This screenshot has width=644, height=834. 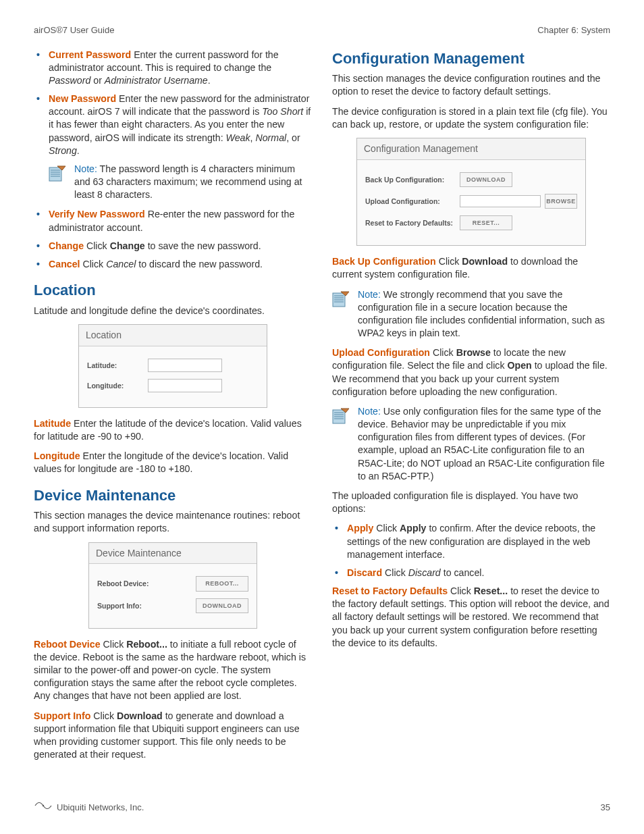 I want to click on label-support: Support Info:, so click(x=134, y=606).